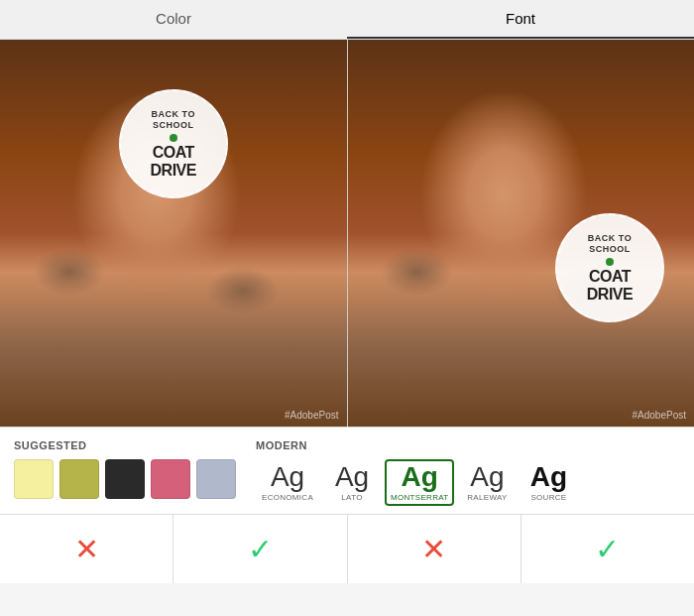  Describe the element at coordinates (548, 482) in the screenshot. I see `font-item-source: AgSOURCE` at that location.